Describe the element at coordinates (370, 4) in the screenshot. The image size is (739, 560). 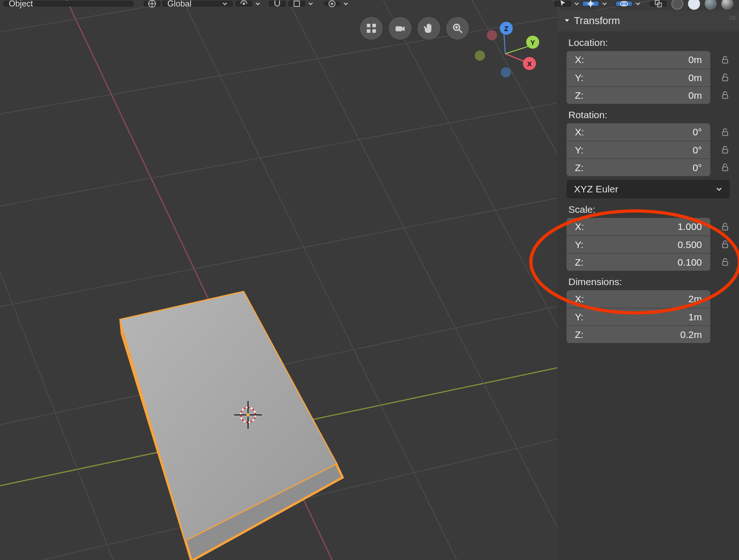
I see `viewport-header: Object Global` at that location.